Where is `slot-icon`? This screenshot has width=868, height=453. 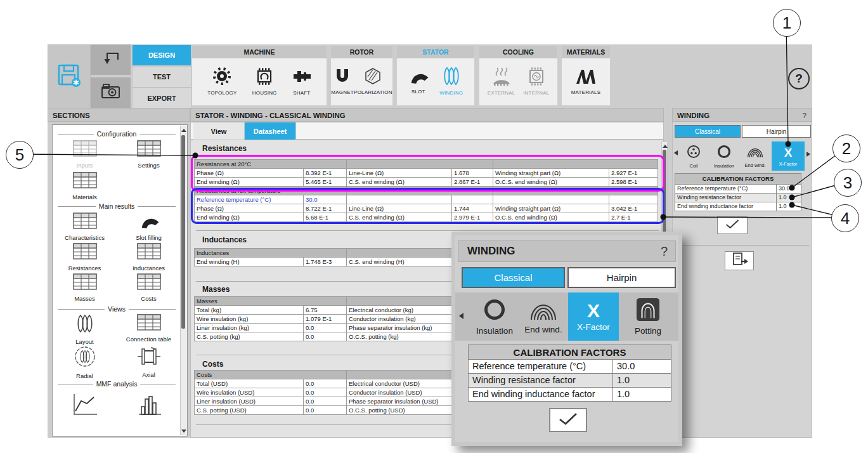
slot-icon is located at coordinates (418, 77).